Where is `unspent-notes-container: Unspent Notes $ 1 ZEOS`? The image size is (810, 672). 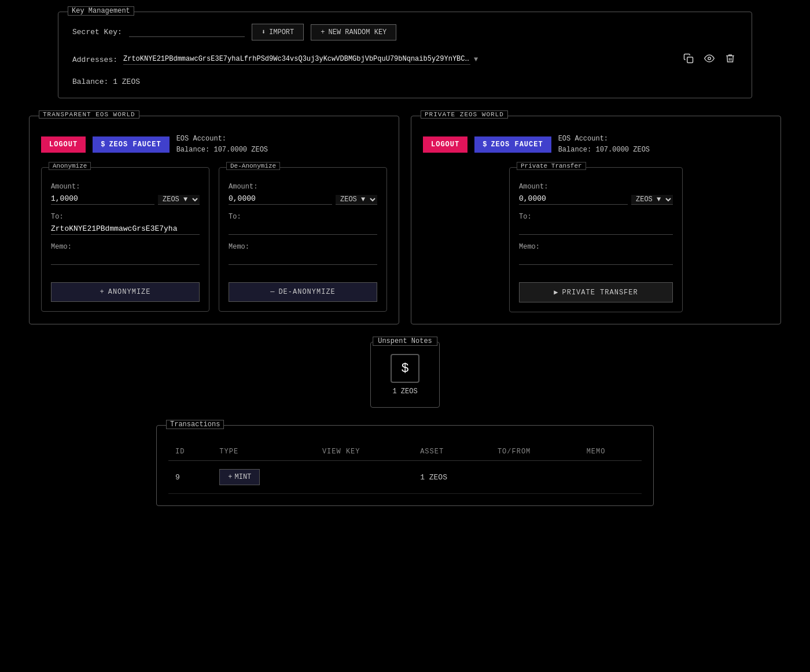 unspent-notes-container: Unspent Notes $ 1 ZEOS is located at coordinates (405, 375).